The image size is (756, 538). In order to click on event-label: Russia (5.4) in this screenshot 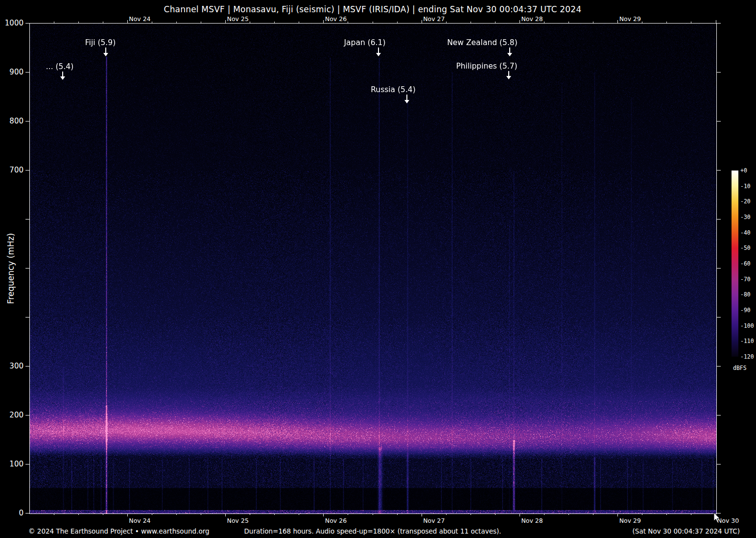, I will do `click(393, 90)`.